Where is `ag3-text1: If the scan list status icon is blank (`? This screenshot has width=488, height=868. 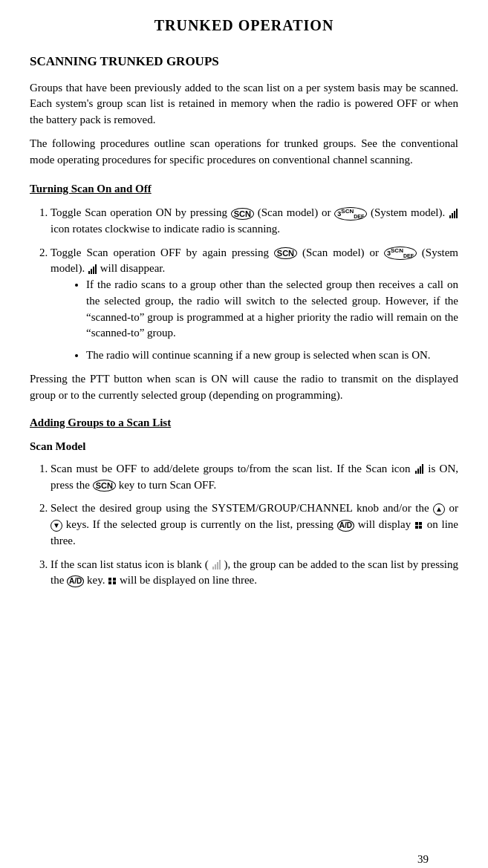
ag3-text1: If the scan list status icon is blank ( is located at coordinates (129, 564).